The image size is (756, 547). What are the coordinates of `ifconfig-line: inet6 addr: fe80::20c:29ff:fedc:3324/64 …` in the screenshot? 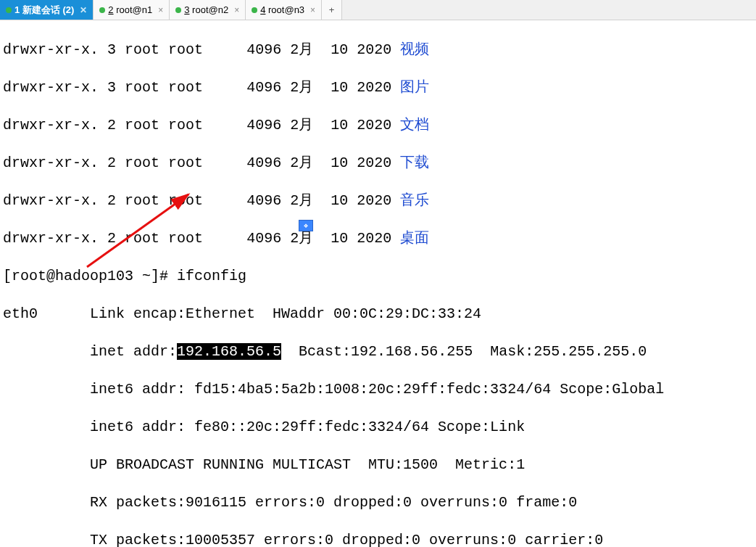 It's located at (378, 427).